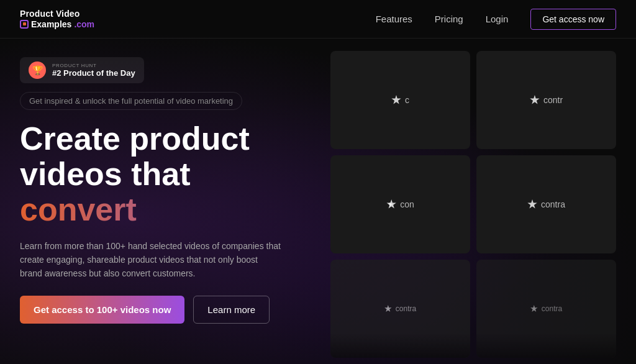 This screenshot has width=636, height=364. Describe the element at coordinates (400, 100) in the screenshot. I see `card-1-logo: c` at that location.